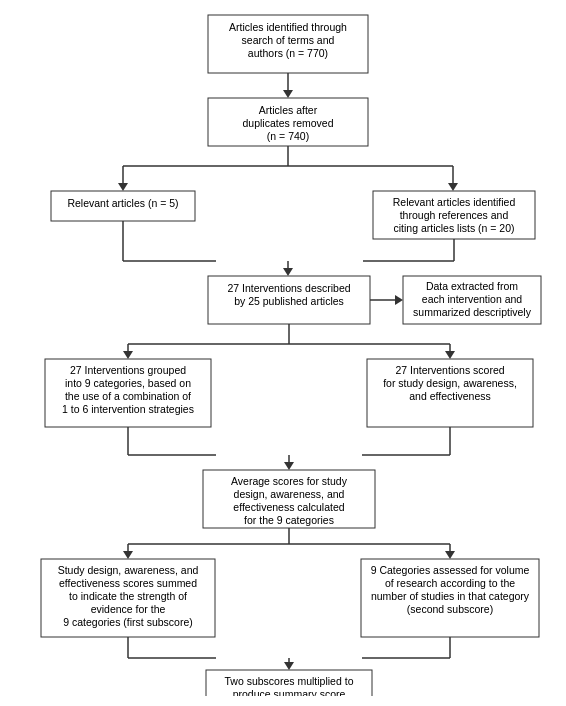 Image resolution: width=566 pixels, height=706 pixels. Describe the element at coordinates (288, 53) in the screenshot. I see `svg-text: authors (n = 770)` at that location.